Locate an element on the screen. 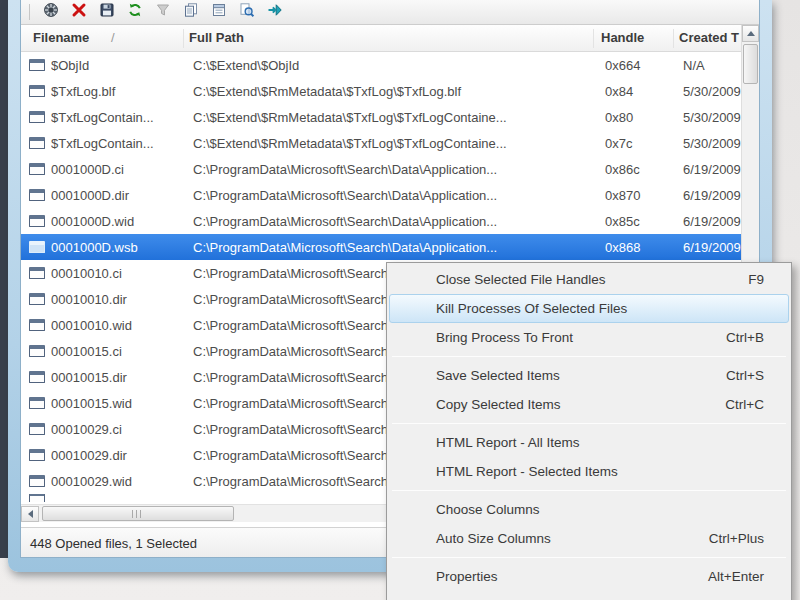 The width and height of the screenshot is (800, 600). properties-icon is located at coordinates (218, 10).